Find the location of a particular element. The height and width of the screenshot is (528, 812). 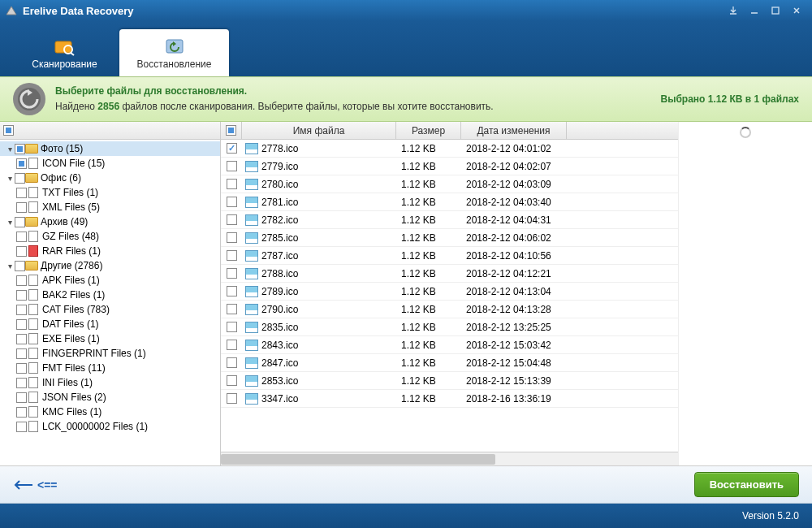

folder-icon is located at coordinates (32, 266).